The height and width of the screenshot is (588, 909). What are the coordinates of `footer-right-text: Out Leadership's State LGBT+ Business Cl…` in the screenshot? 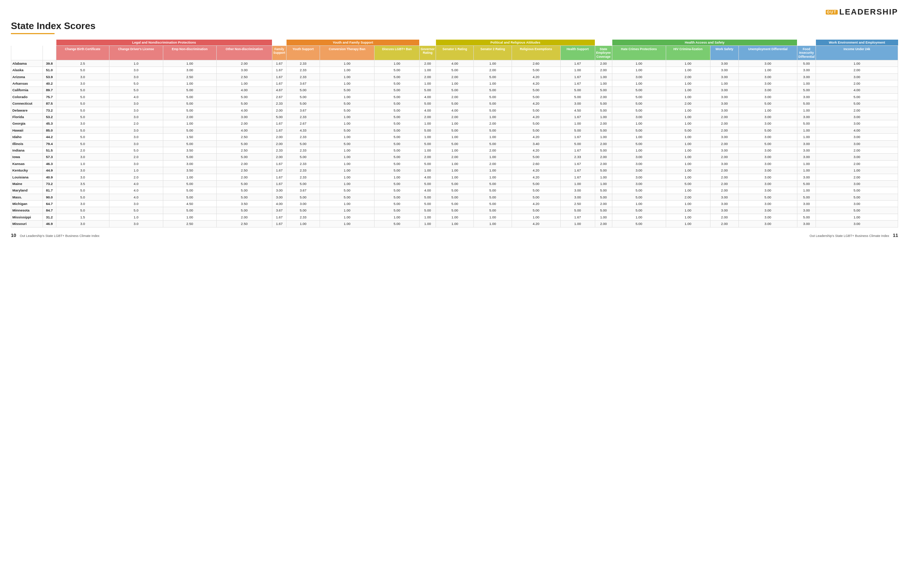 It's located at (849, 236).